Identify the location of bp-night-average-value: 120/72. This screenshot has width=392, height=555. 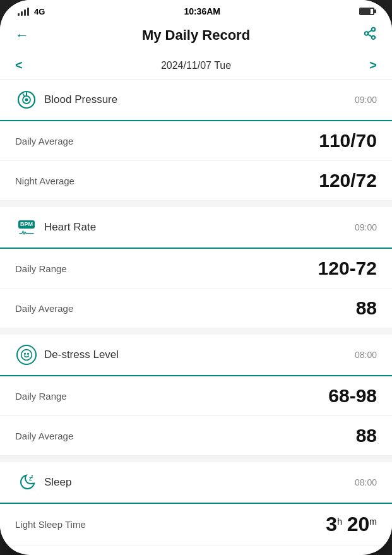
(348, 181).